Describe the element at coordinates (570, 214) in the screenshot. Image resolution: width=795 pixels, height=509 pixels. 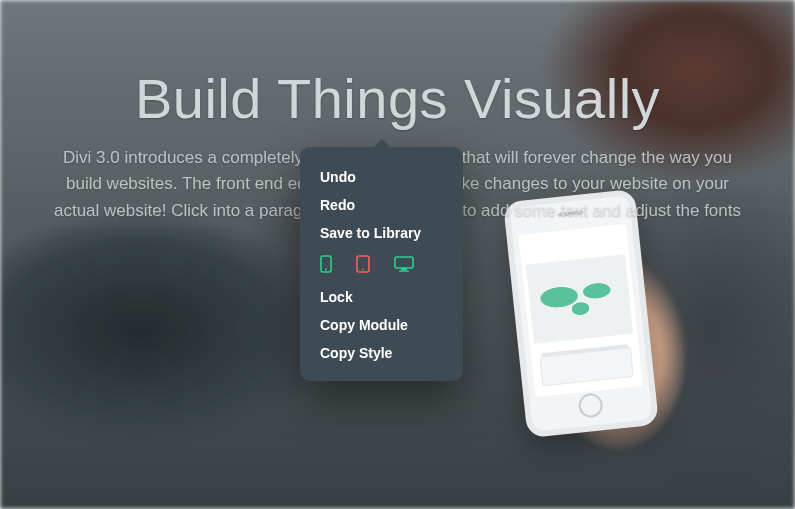
I see `phone-speaker` at that location.